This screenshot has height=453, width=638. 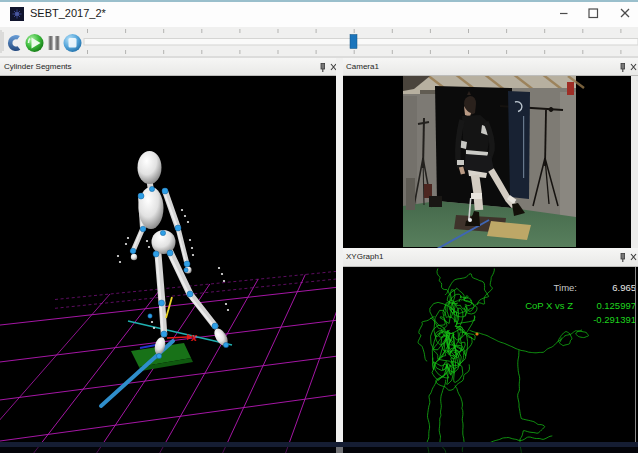 I want to click on svg-text: Time:, so click(x=566, y=288).